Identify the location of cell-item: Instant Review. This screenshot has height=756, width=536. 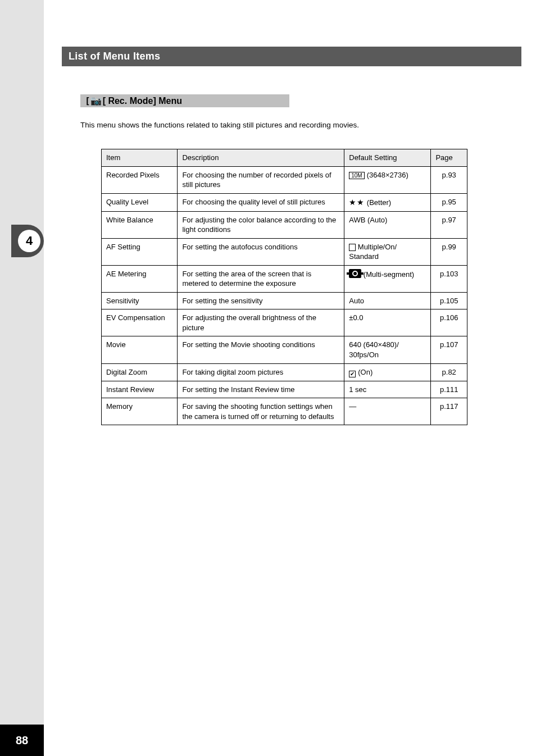
(139, 390).